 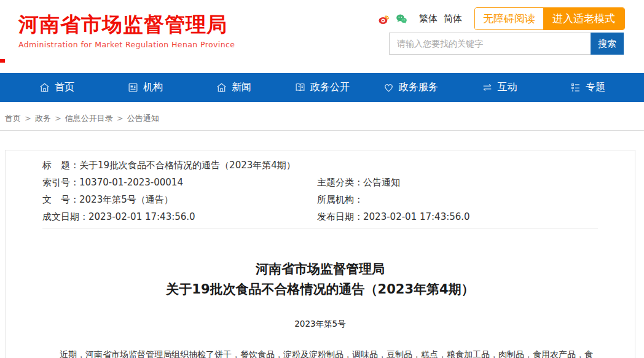 What do you see at coordinates (453, 18) in the screenshot?
I see `lang-simplified-link: 简体` at bounding box center [453, 18].